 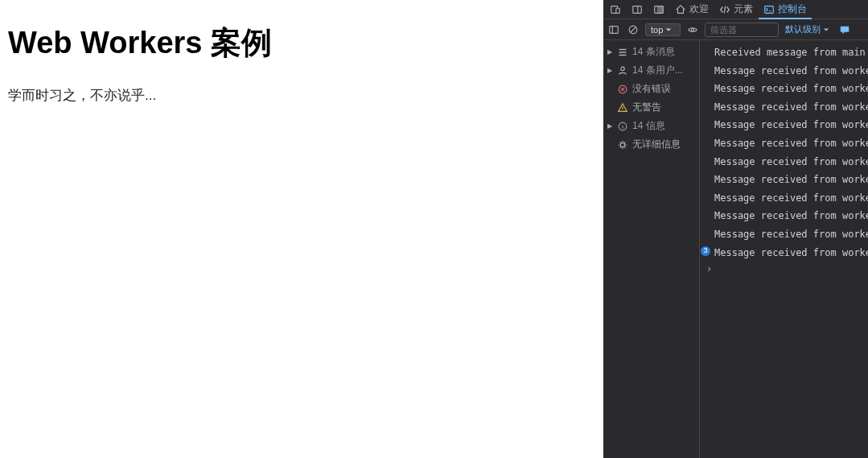 What do you see at coordinates (302, 43) in the screenshot?
I see `page-heading: Web Workers 案例` at bounding box center [302, 43].